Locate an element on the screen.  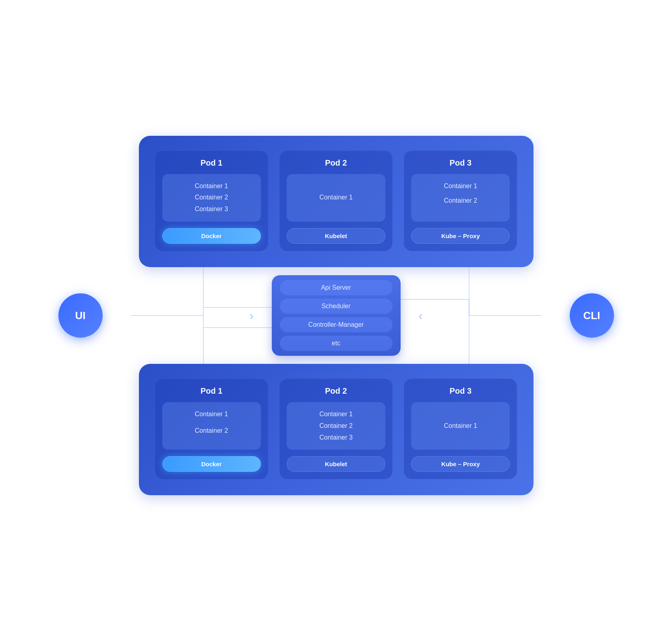
top-pod-1-c1: Container 1 is located at coordinates (212, 186).